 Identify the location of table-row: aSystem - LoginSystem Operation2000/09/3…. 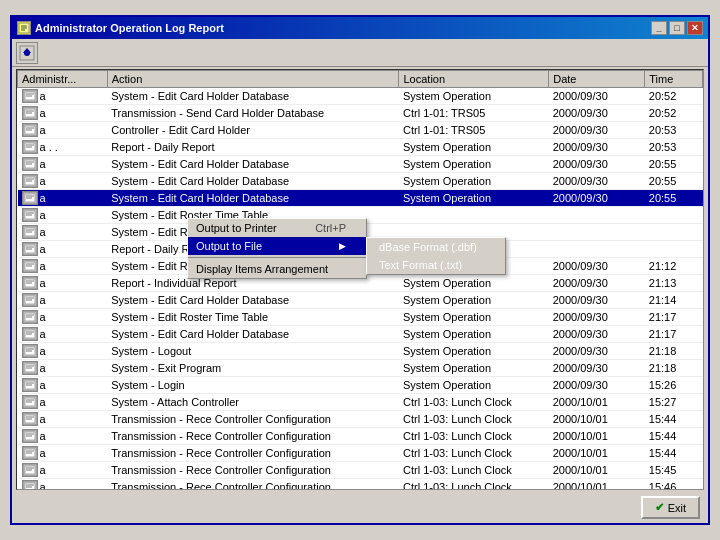
(360, 386).